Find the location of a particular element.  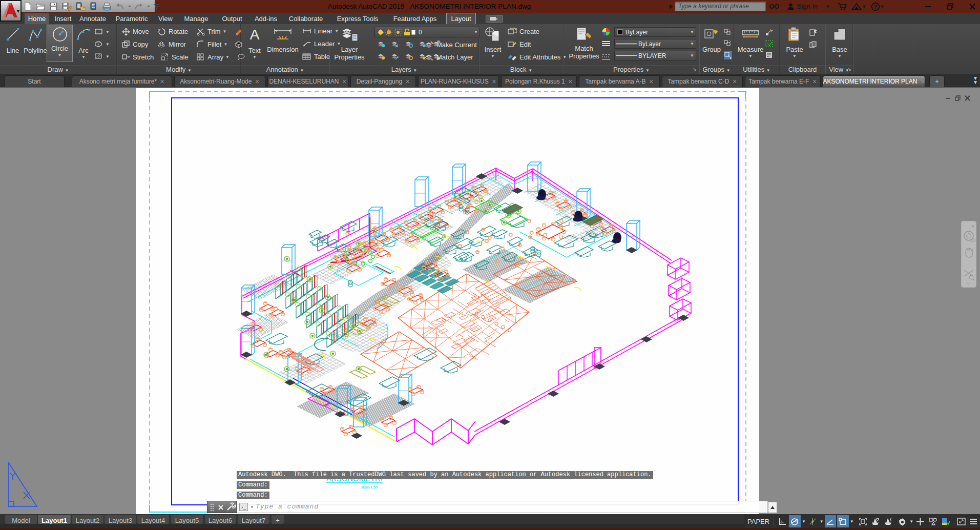

svg-text: skala 1:50 is located at coordinates (369, 487).